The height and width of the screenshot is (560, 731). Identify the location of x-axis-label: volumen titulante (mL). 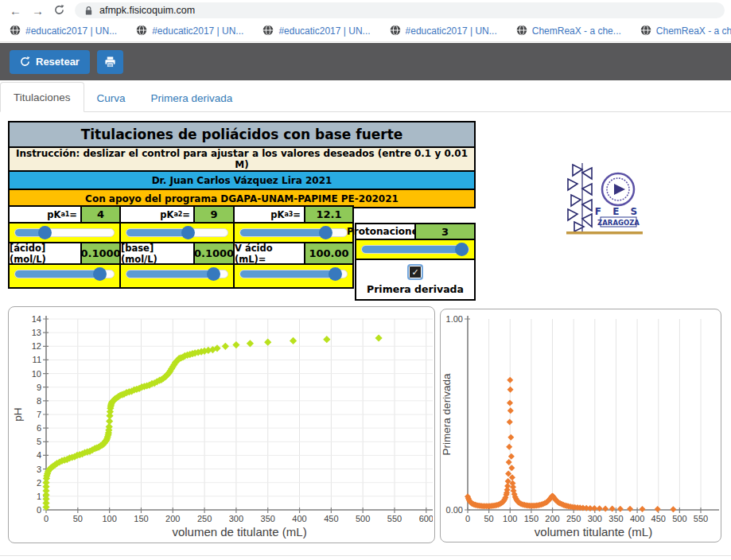
(593, 531).